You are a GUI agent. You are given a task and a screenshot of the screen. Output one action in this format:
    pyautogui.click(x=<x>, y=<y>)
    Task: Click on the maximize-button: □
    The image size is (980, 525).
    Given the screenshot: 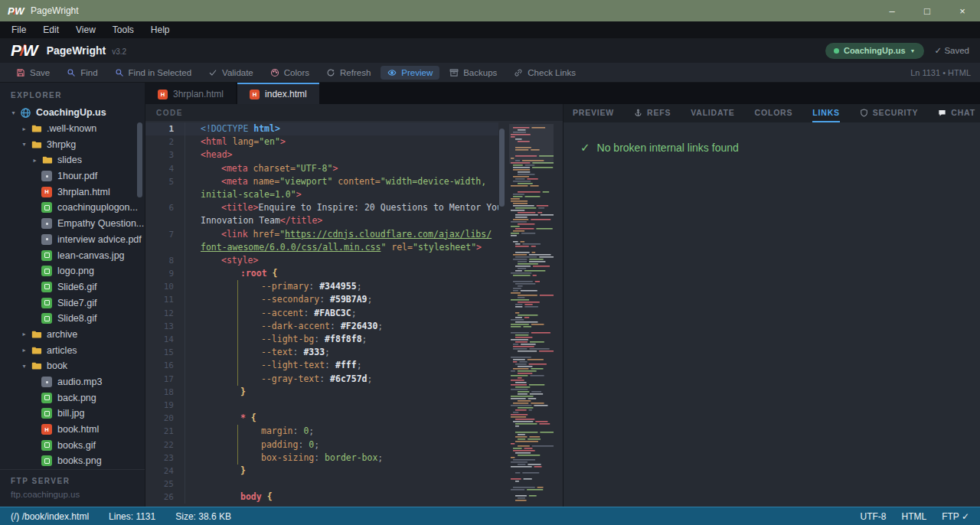 What is the action you would take?
    pyautogui.click(x=927, y=11)
    